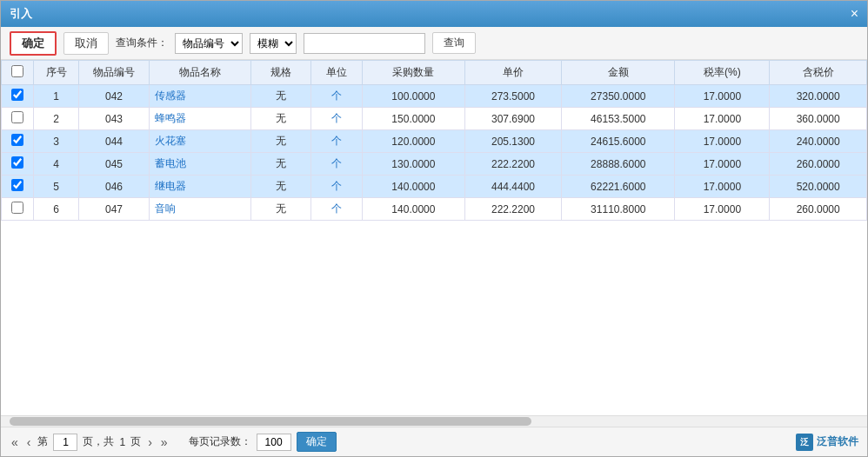 The width and height of the screenshot is (868, 457). I want to click on header-price: 单价, so click(513, 73).